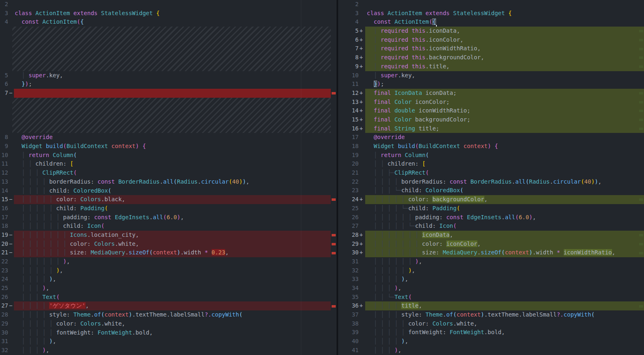 The image size is (644, 355). What do you see at coordinates (172, 164) in the screenshot?
I see `code-content: │ │ children: [` at bounding box center [172, 164].